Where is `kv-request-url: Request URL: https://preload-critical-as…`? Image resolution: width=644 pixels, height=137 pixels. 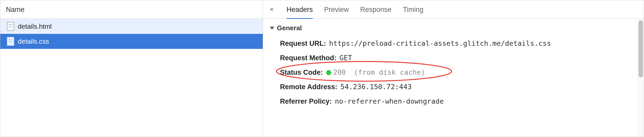 kv-request-url: Request URL: https://preload-critical-as… is located at coordinates (459, 43).